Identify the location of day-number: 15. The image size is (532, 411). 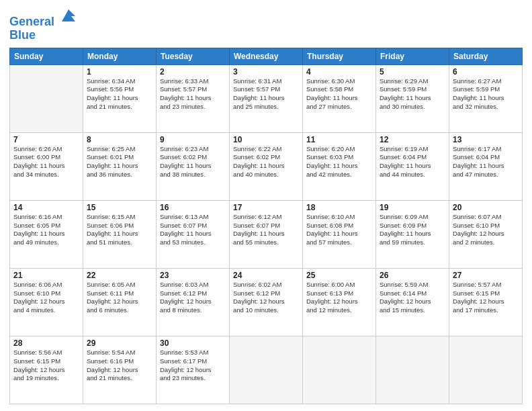
(120, 208).